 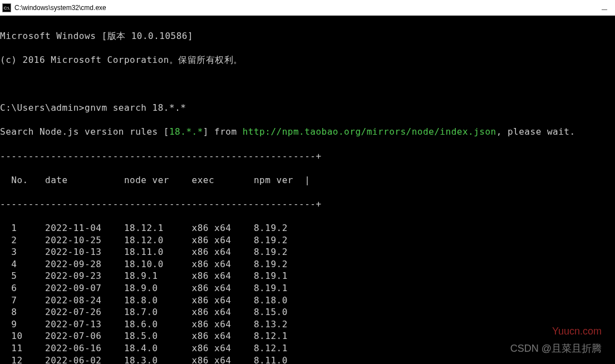 I want to click on minimize-icon, so click(x=604, y=10).